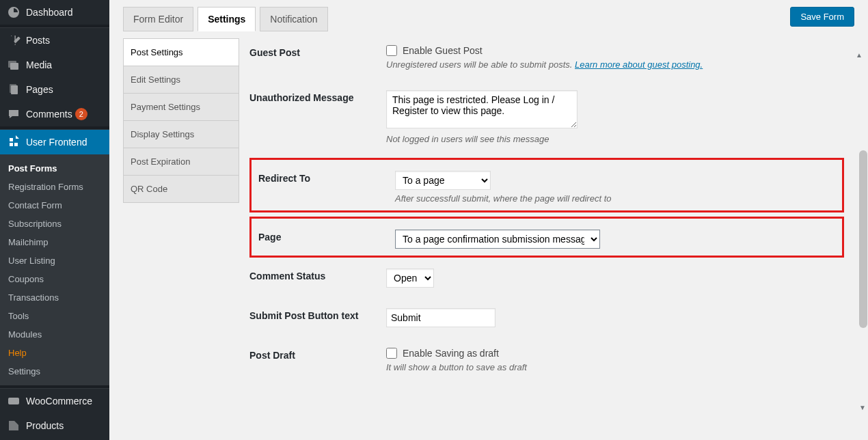 Image resolution: width=868 pixels, height=440 pixels. I want to click on main-tabs: Form Editor Settings Notification, so click(226, 19).